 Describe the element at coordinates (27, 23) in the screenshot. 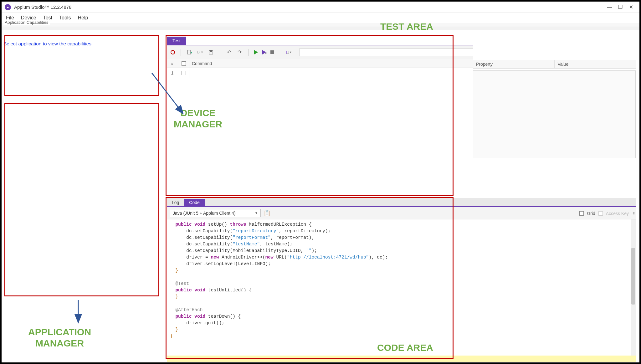

I see `capabilities-panel-title: Application Capabilities` at that location.